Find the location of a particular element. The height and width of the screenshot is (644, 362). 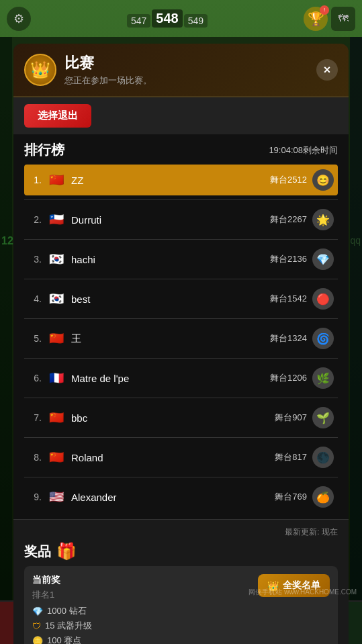

rank-label: 7. is located at coordinates (35, 418).